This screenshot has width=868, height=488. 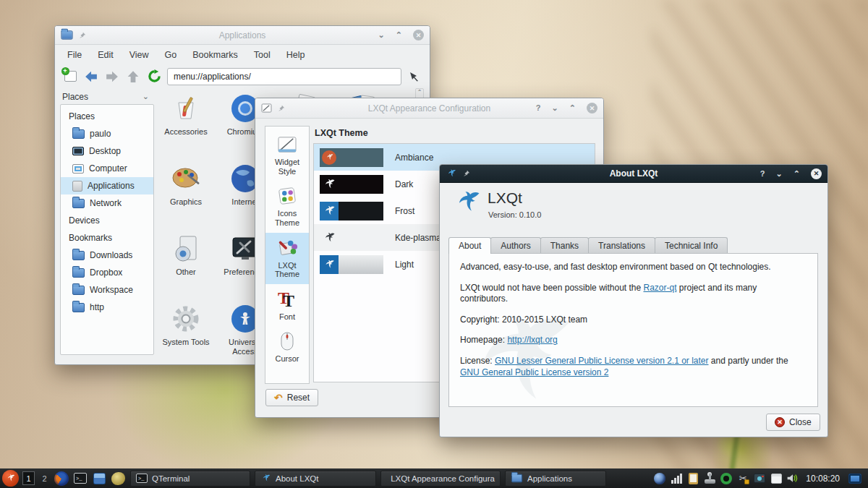 I want to click on signal-strength-icon, so click(x=676, y=479).